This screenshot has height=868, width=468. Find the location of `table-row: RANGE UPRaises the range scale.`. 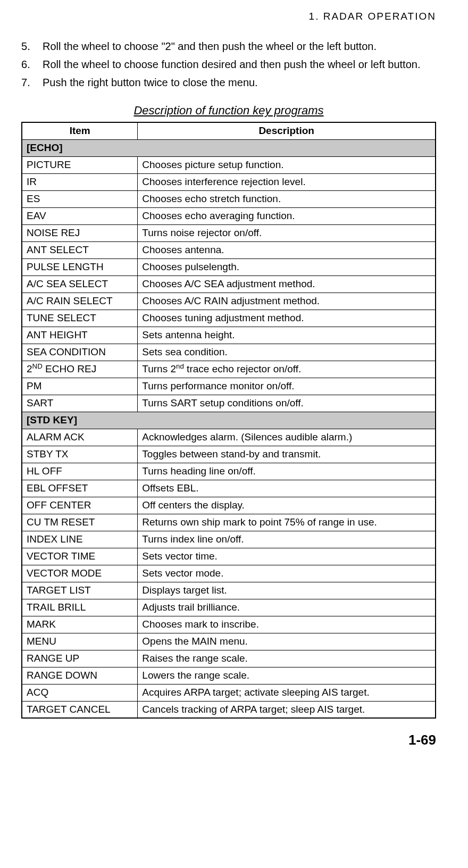

table-row: RANGE UPRaises the range scale. is located at coordinates (229, 658).